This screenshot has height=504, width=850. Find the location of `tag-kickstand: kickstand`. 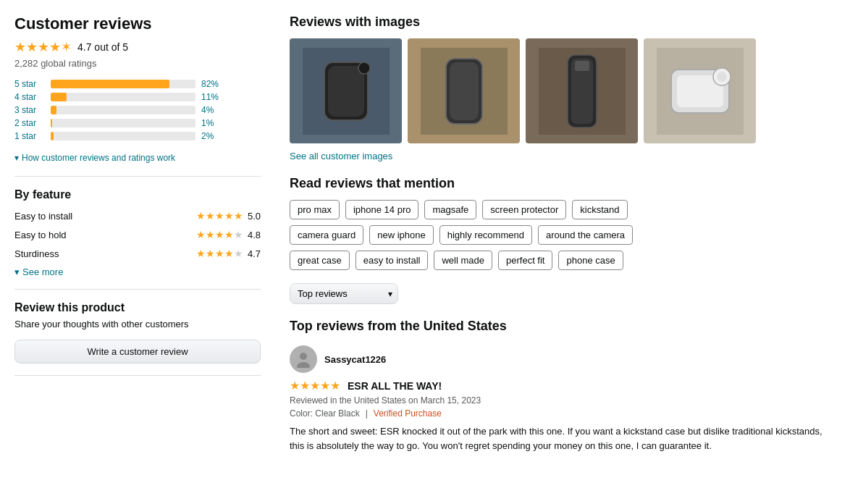

tag-kickstand: kickstand is located at coordinates (599, 210).